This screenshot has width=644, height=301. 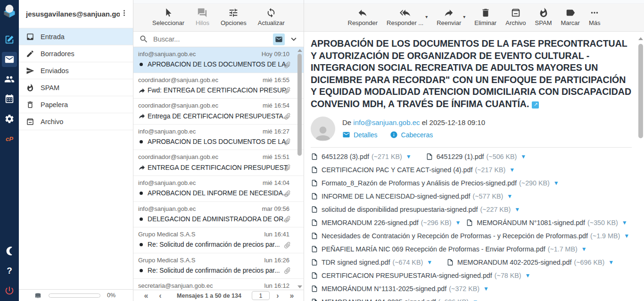 I want to click on logout-power-icon, so click(x=9, y=291).